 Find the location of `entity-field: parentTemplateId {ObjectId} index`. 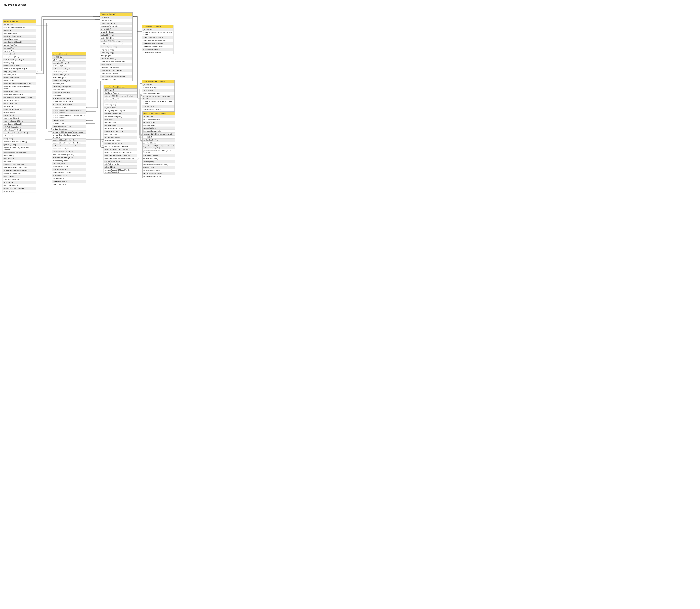

entity-field: parentTemplateId {ObjectId} index is located at coordinates (120, 146).